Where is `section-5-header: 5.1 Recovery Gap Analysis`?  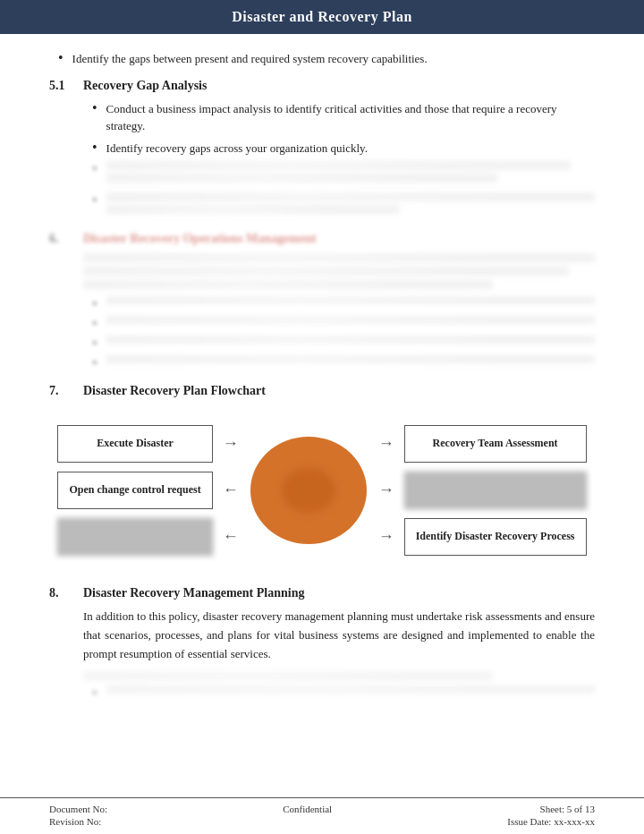
section-5-header: 5.1 Recovery Gap Analysis is located at coordinates (322, 86).